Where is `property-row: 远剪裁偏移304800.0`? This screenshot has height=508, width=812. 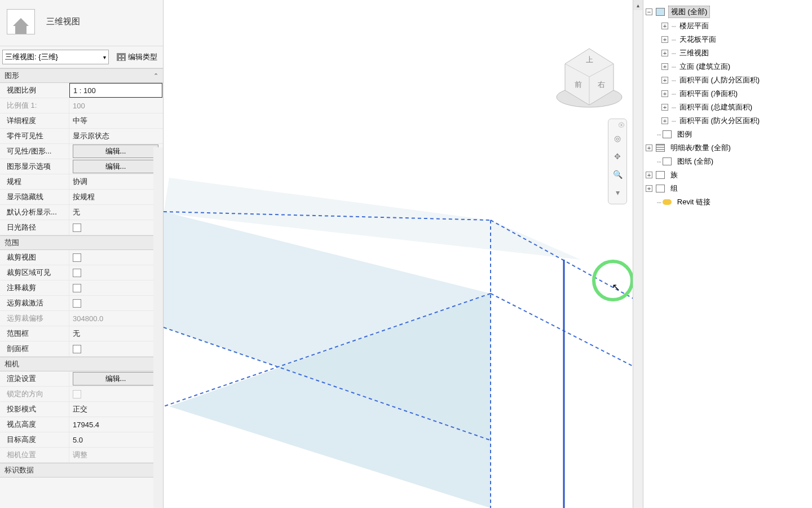 property-row: 远剪裁偏移304800.0 is located at coordinates (81, 318).